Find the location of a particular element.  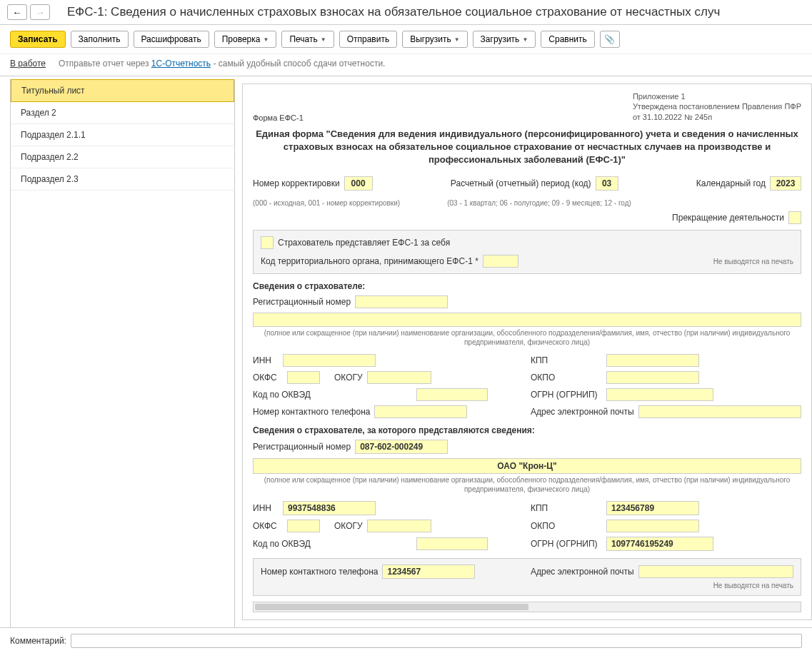

toolbar: Записать Заполнить Расшифровать Проверка… is located at coordinates (406, 40).